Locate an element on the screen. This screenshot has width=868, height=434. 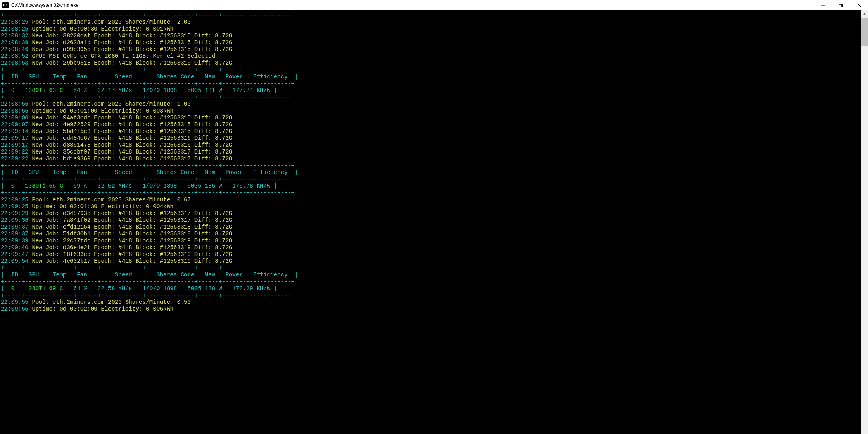
pool-line: 22:09:55 Pool: eth.2miners.com:2020 Shar… is located at coordinates (431, 302).